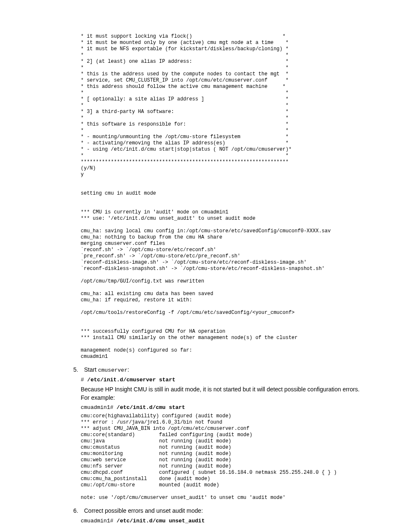  What do you see at coordinates (213, 457) in the screenshot?
I see `terminal-block-2: cmu:core(highavailability) configured (a…` at bounding box center [213, 457].